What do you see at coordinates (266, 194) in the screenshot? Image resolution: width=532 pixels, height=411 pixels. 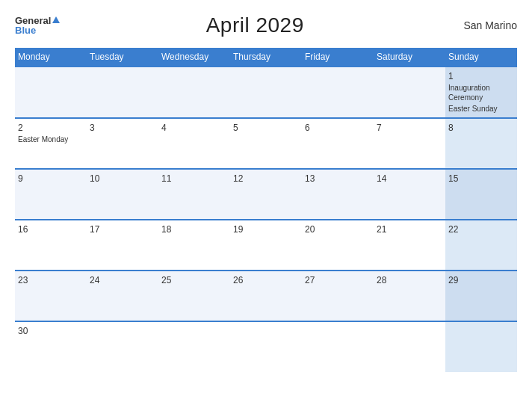 I see `day-cell: 12` at bounding box center [266, 194].